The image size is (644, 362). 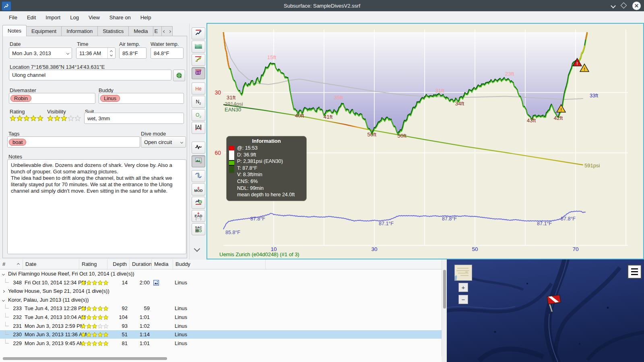 I want to click on tab-e: E, so click(x=157, y=31).